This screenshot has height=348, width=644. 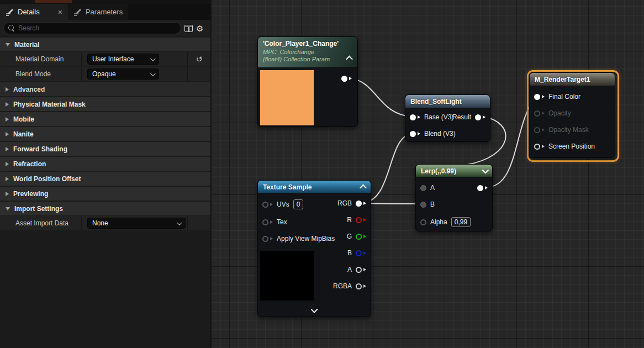 I want to click on category-material-label: Material, so click(x=27, y=45).